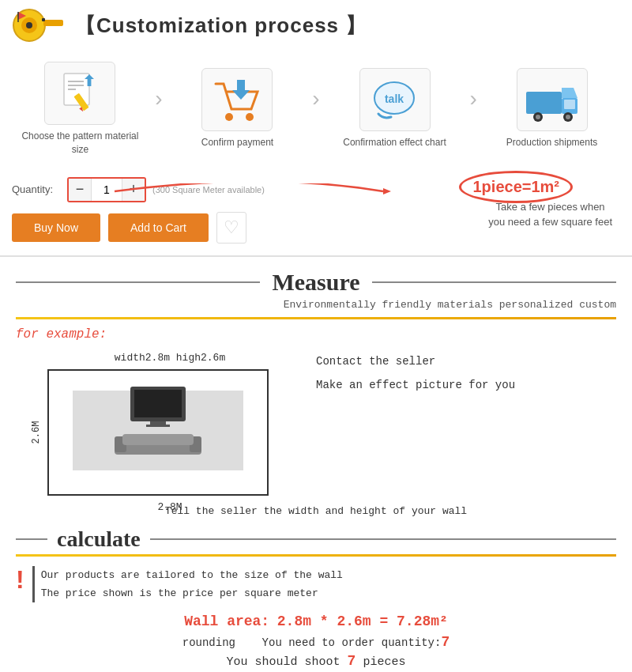 The height and width of the screenshot is (672, 632). Describe the element at coordinates (316, 511) in the screenshot. I see `tell-seller: Tell the seller the width and height of …` at that location.